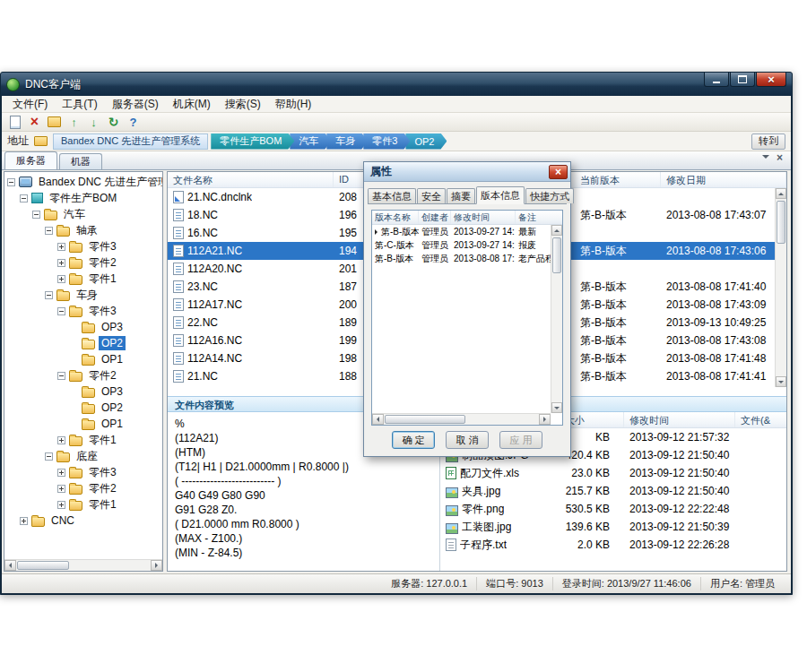 This screenshot has width=807, height=672. What do you see at coordinates (396, 84) in the screenshot?
I see `title-bar: DNC客户端` at bounding box center [396, 84].